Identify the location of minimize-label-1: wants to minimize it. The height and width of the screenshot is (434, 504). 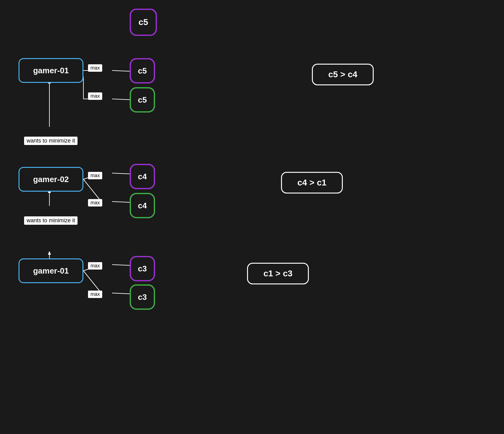
(51, 141).